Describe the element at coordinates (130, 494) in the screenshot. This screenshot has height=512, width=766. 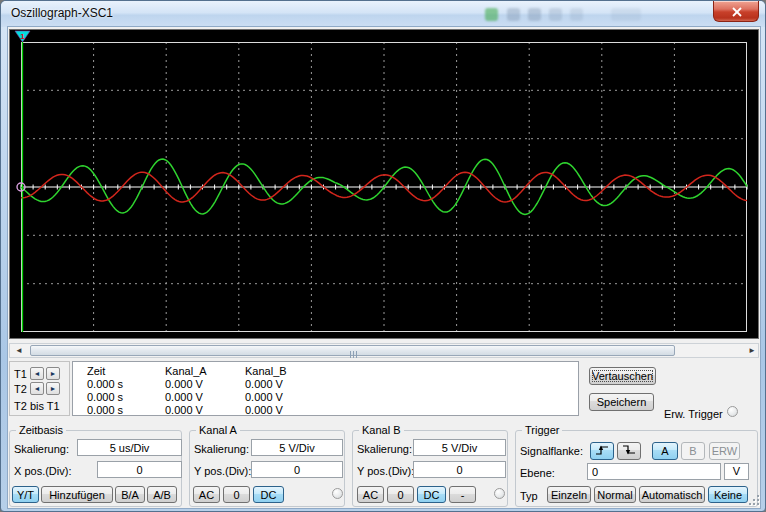
I see `timebase-ba-button: B/A` at that location.